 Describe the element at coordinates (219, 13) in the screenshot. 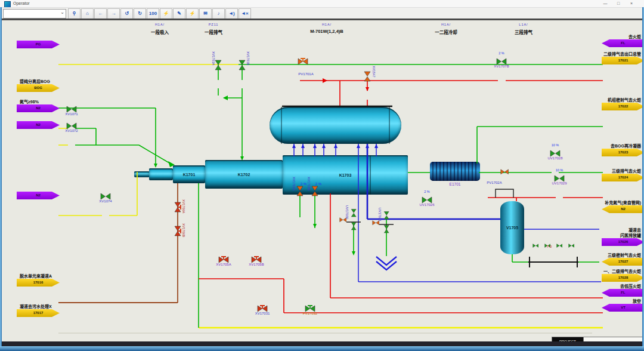

I see `alarm-icon: ♪` at that location.